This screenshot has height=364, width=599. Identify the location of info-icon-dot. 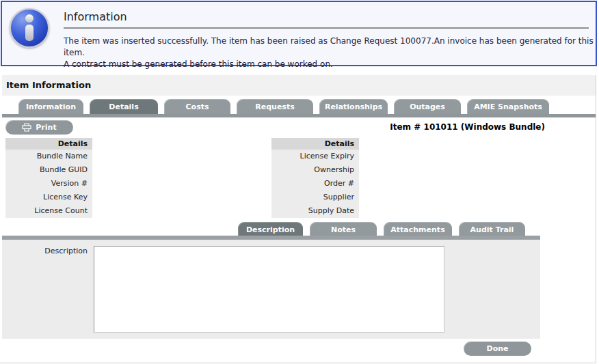
(29, 18).